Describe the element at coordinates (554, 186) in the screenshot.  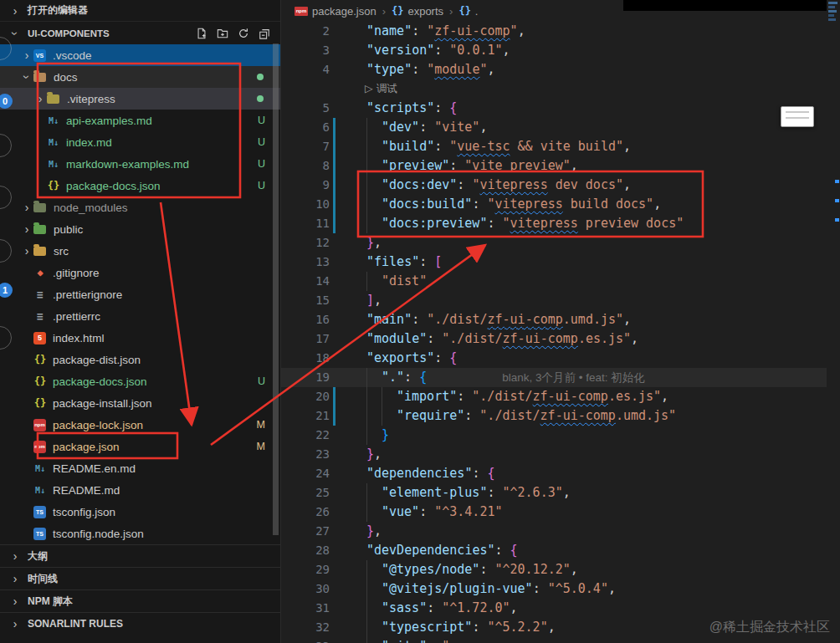
I see `code-line-9: 9"docs:dev": "vitepress dev docs",` at that location.